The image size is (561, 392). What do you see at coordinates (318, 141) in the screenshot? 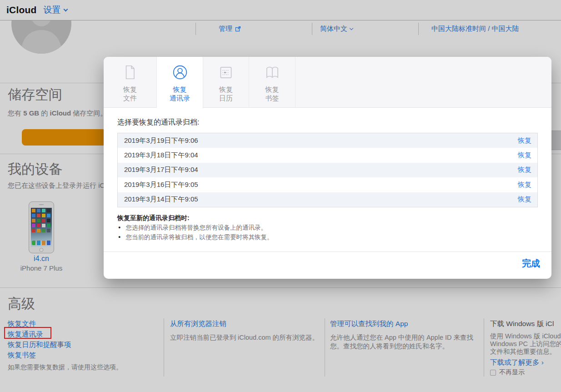
I see `archive-date: 2019年3月19日下午9:06` at bounding box center [318, 141].